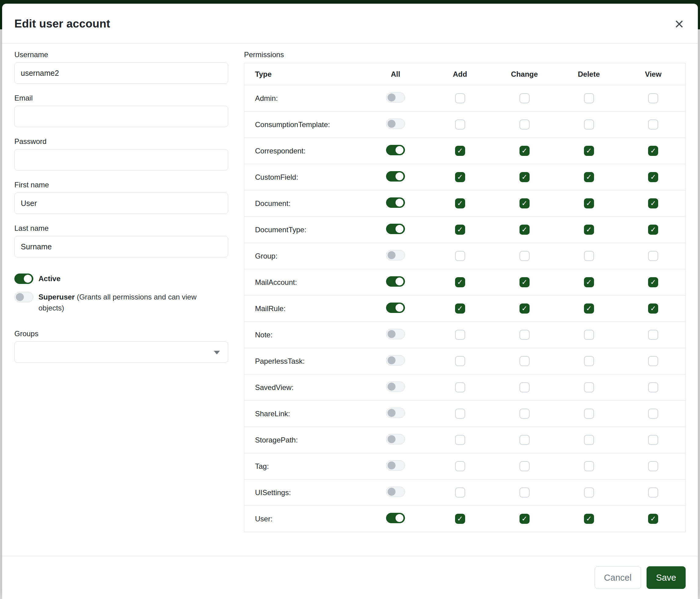 The image size is (700, 599). What do you see at coordinates (24, 279) in the screenshot?
I see `active-toggle` at bounding box center [24, 279].